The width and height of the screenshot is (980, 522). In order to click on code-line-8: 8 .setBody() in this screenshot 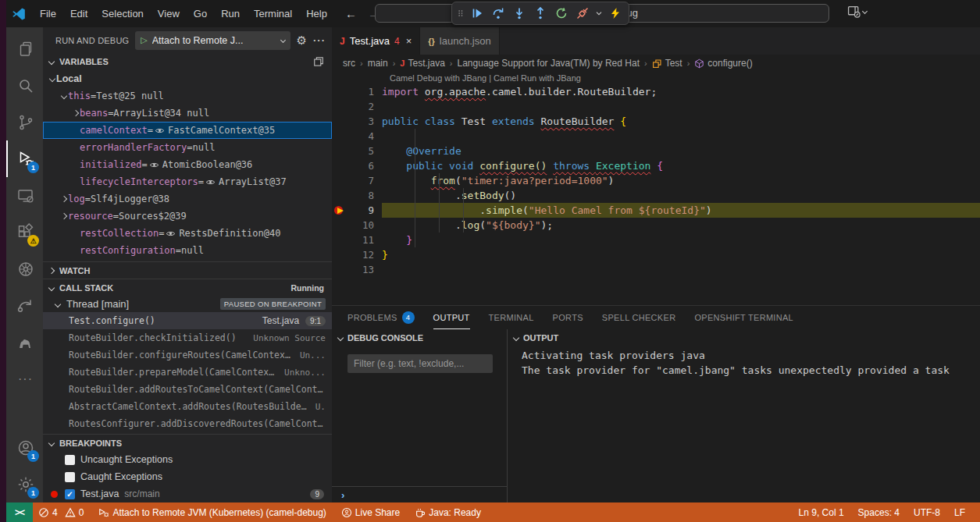, I will do `click(656, 195)`.